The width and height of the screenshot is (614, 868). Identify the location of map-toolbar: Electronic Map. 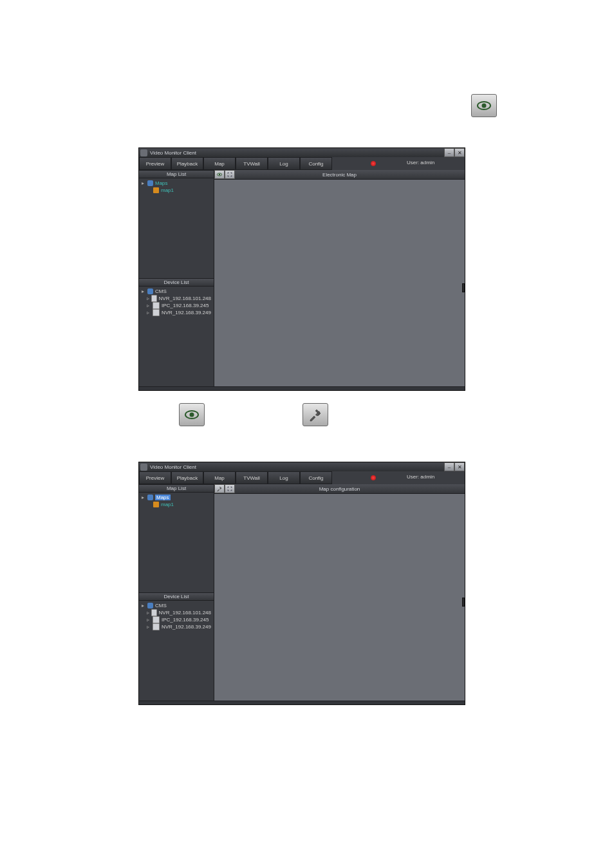
(340, 175).